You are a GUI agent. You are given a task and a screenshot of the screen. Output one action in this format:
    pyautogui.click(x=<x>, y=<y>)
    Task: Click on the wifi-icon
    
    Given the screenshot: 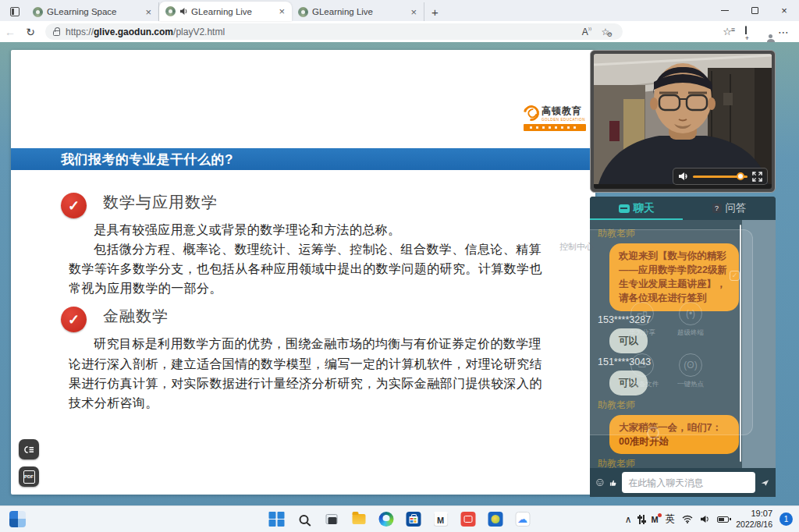 What is the action you would take?
    pyautogui.click(x=687, y=520)
    